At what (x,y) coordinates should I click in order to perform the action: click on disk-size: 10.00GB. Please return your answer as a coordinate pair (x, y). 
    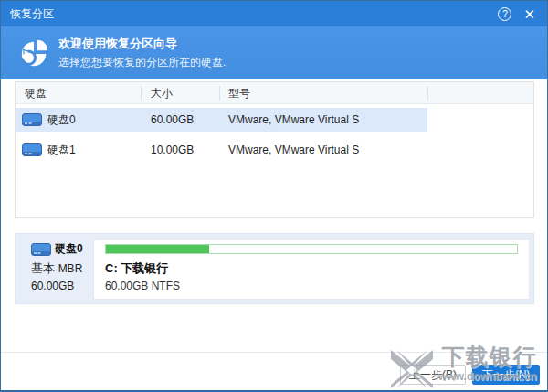
    Looking at the image, I should click on (172, 150).